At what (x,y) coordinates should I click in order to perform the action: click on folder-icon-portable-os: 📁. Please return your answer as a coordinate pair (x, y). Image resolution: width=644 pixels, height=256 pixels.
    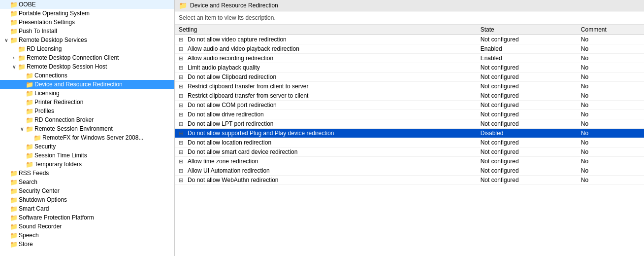
    Looking at the image, I should click on (14, 13).